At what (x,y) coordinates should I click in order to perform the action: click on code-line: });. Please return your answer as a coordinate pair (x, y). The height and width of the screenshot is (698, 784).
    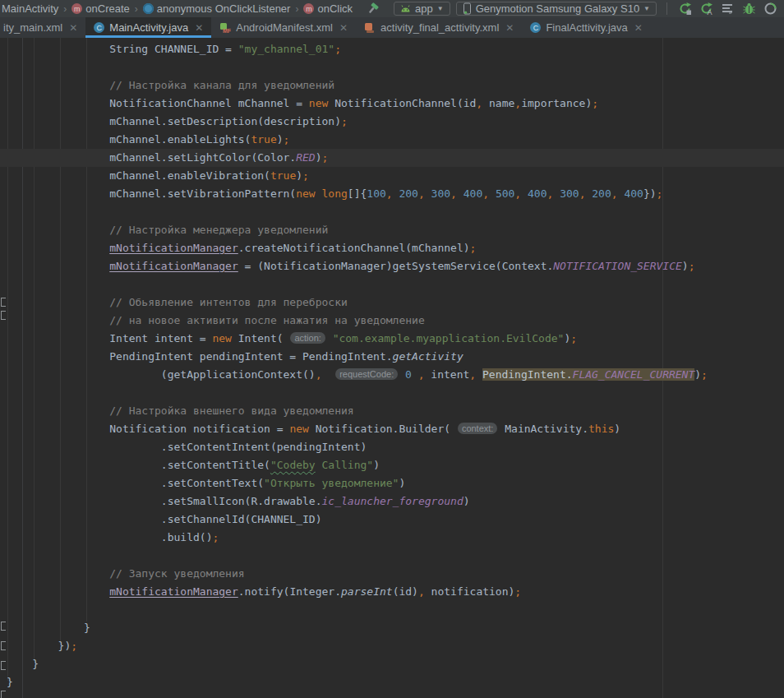
    Looking at the image, I should click on (392, 646).